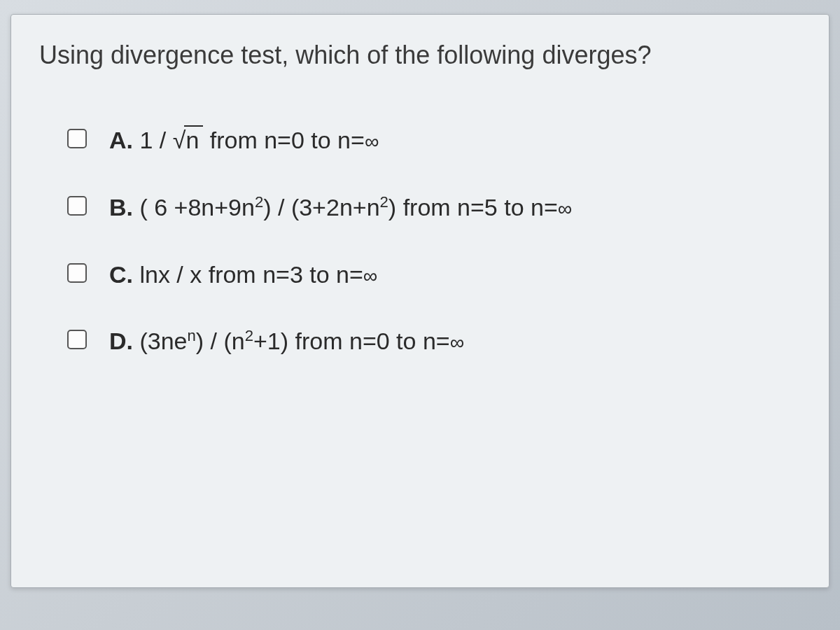  Describe the element at coordinates (220, 341) in the screenshot. I see `option-d-seg2: ) / (n` at that location.